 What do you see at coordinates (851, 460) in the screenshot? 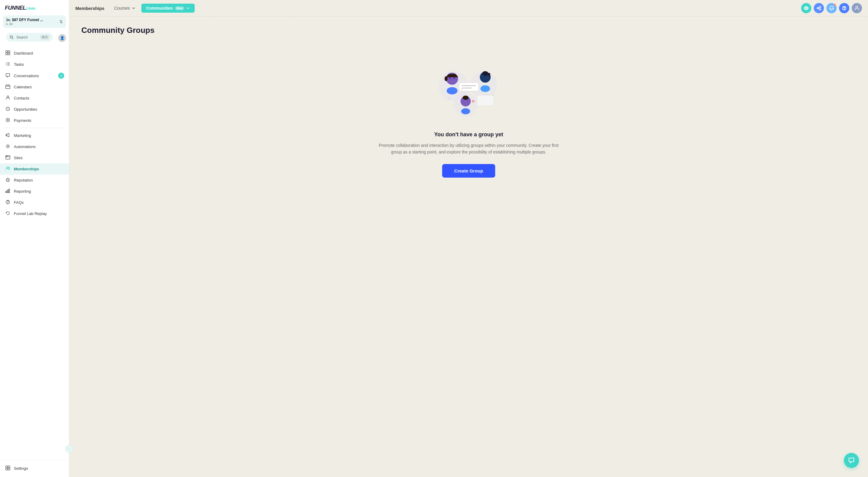
I see `chat-fab-button` at bounding box center [851, 460].